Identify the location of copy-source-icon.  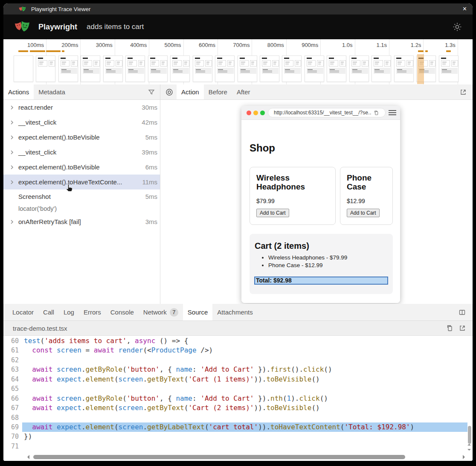
(450, 328).